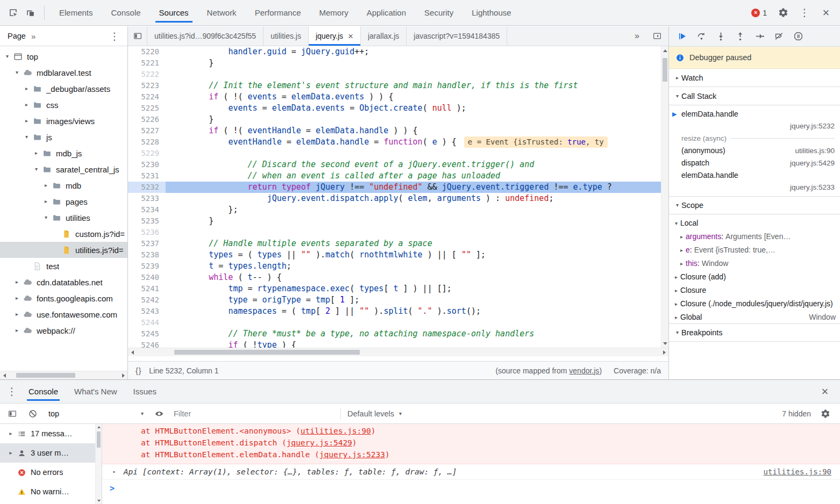 The width and height of the screenshot is (840, 504). I want to click on line-number: 5232, so click(147, 187).